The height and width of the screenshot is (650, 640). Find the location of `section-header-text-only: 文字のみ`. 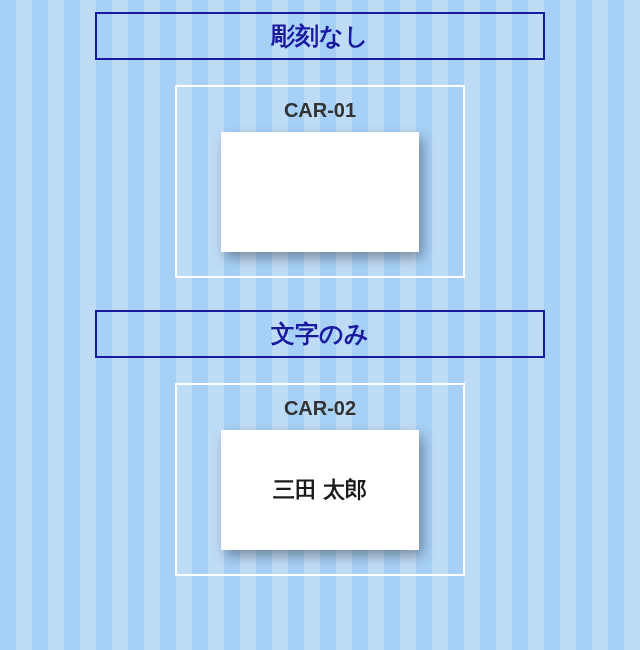

section-header-text-only: 文字のみ is located at coordinates (320, 334).